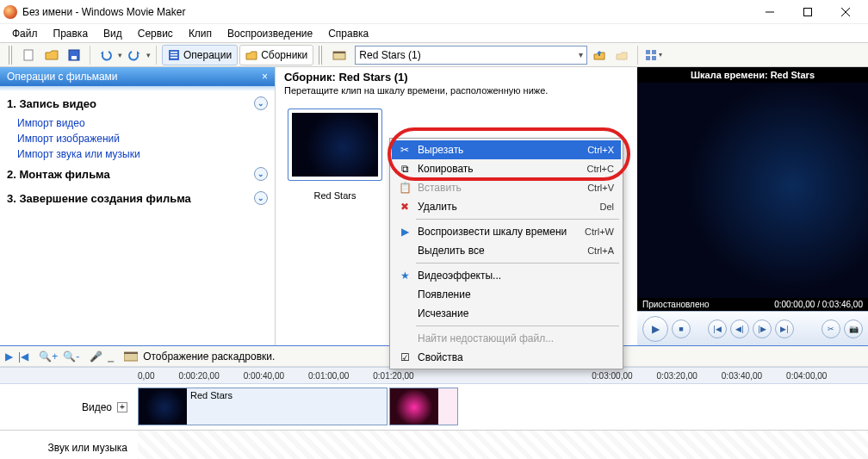  What do you see at coordinates (270, 34) in the screenshot?
I see `menu-play: Воспроизведение` at bounding box center [270, 34].